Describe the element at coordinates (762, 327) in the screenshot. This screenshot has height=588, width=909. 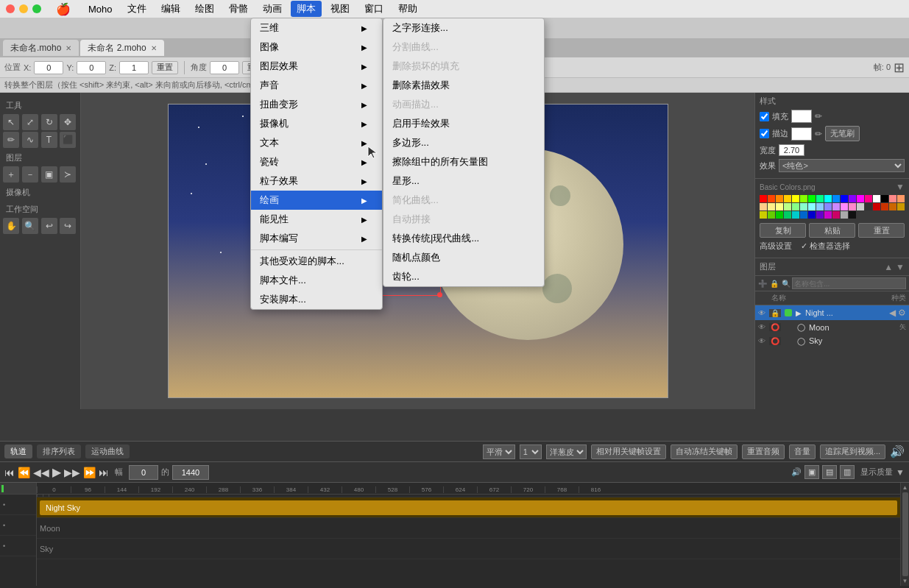
I see `layer-eye-moon: 👁` at that location.